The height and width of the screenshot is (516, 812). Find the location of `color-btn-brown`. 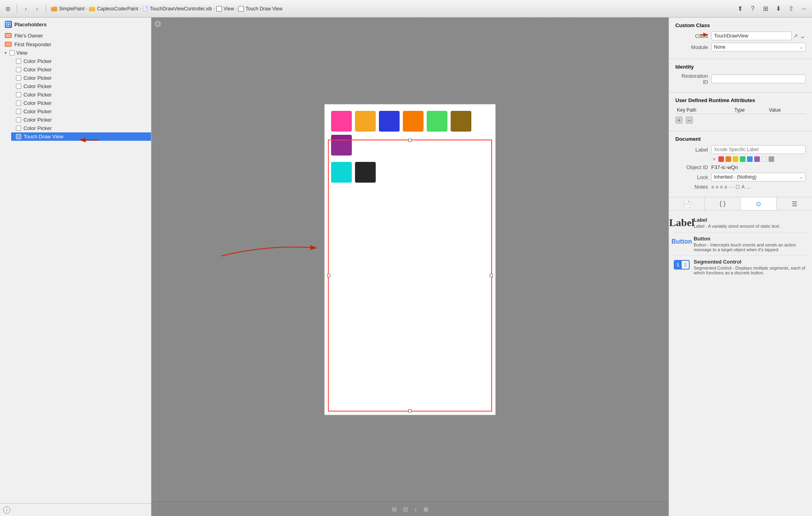

color-btn-brown is located at coordinates (461, 121).